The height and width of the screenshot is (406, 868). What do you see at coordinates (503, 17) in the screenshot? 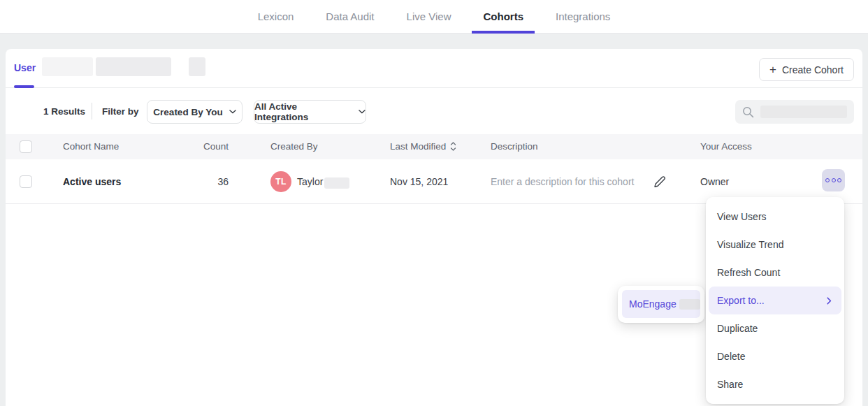
I see `tab-cohorts: Cohorts` at bounding box center [503, 17].